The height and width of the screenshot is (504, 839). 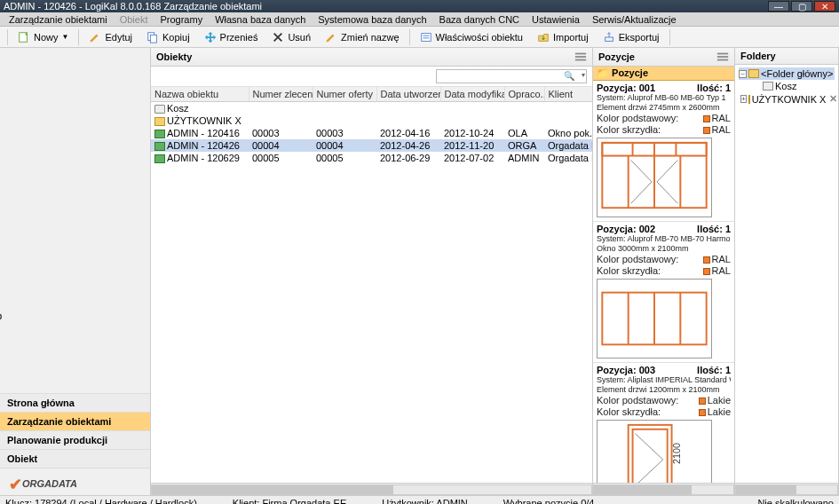 I want to click on menu-programy: Programy, so click(x=181, y=20).